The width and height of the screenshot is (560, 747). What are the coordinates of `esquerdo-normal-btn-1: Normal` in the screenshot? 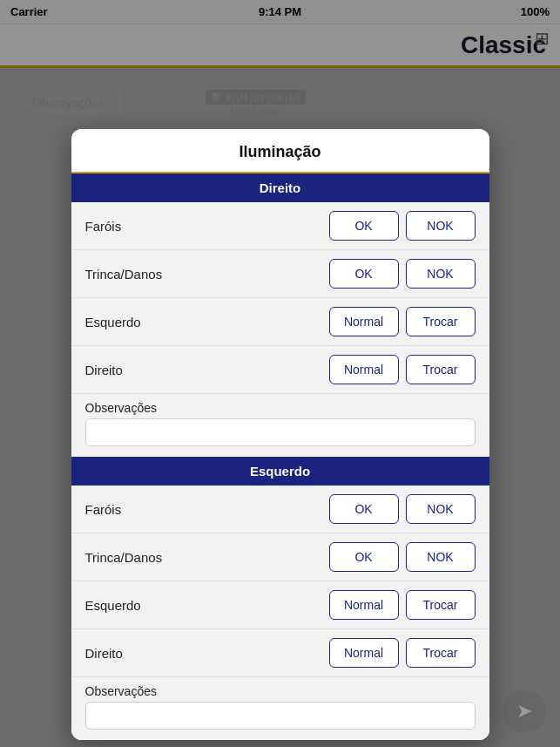 It's located at (364, 322).